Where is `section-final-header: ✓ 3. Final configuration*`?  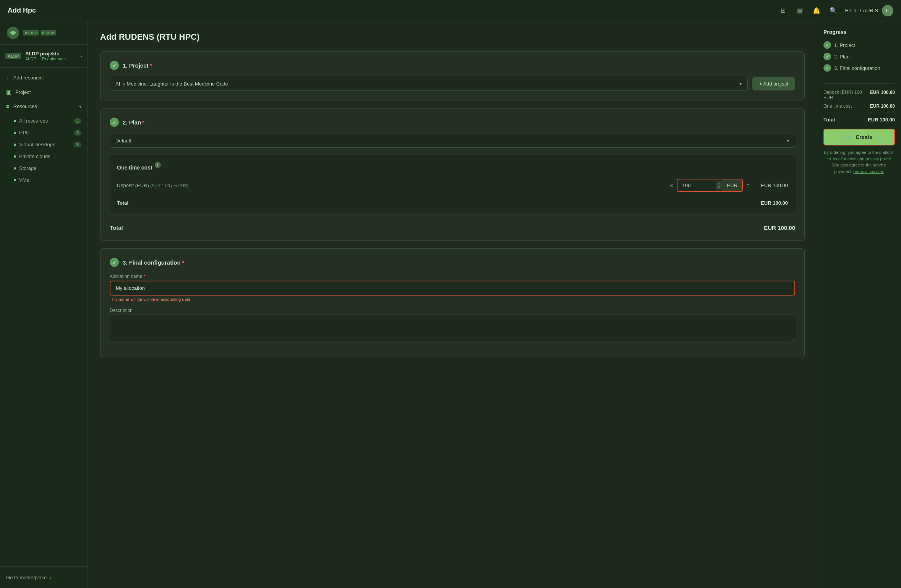
section-final-header: ✓ 3. Final configuration* is located at coordinates (452, 262).